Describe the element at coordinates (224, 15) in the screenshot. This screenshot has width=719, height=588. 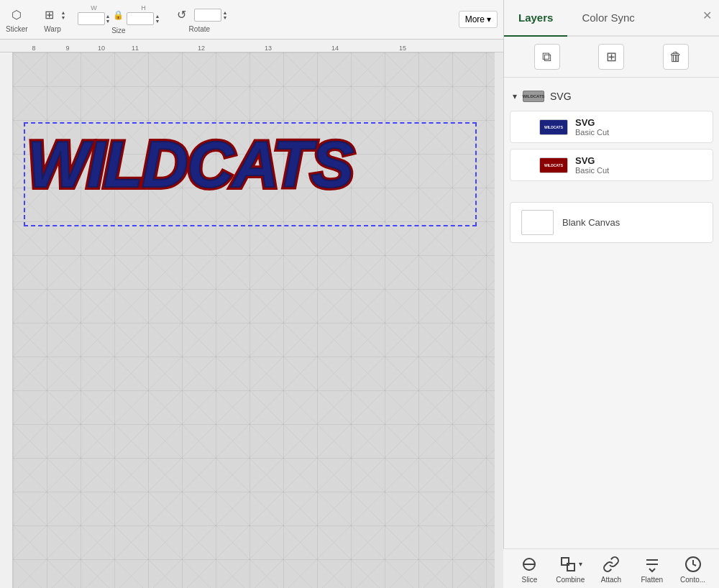
I see `rotate-arrow: ▲▼` at that location.